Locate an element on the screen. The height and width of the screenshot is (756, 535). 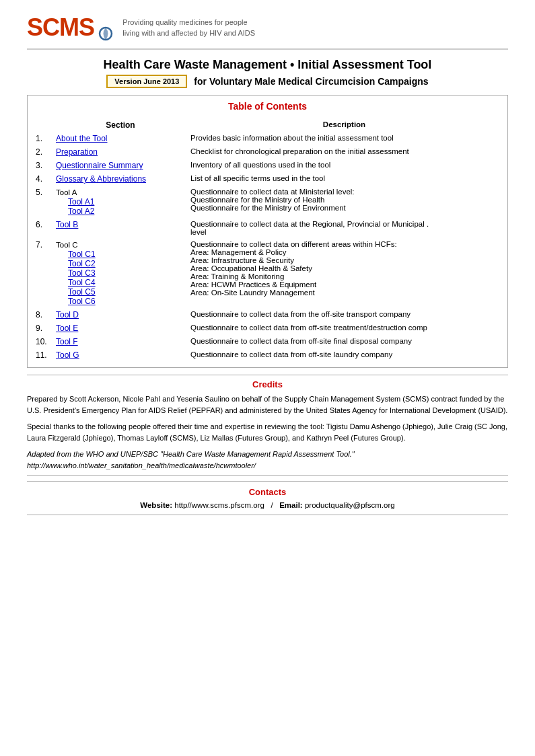
toc-desc-6: Questionnaire to collect data at the Reg… is located at coordinates (345, 228).